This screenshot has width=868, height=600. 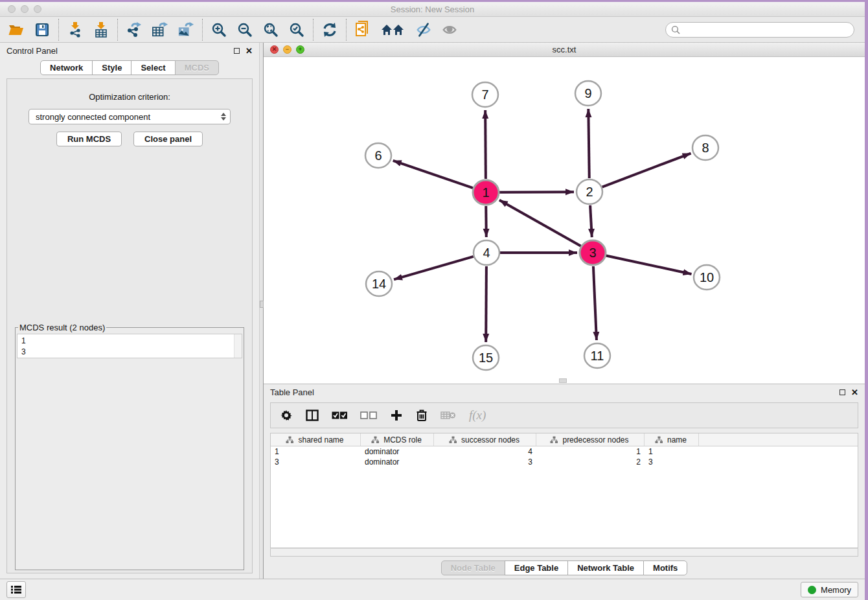 What do you see at coordinates (89, 139) in the screenshot?
I see `run-mcds-button: Run MCDS` at bounding box center [89, 139].